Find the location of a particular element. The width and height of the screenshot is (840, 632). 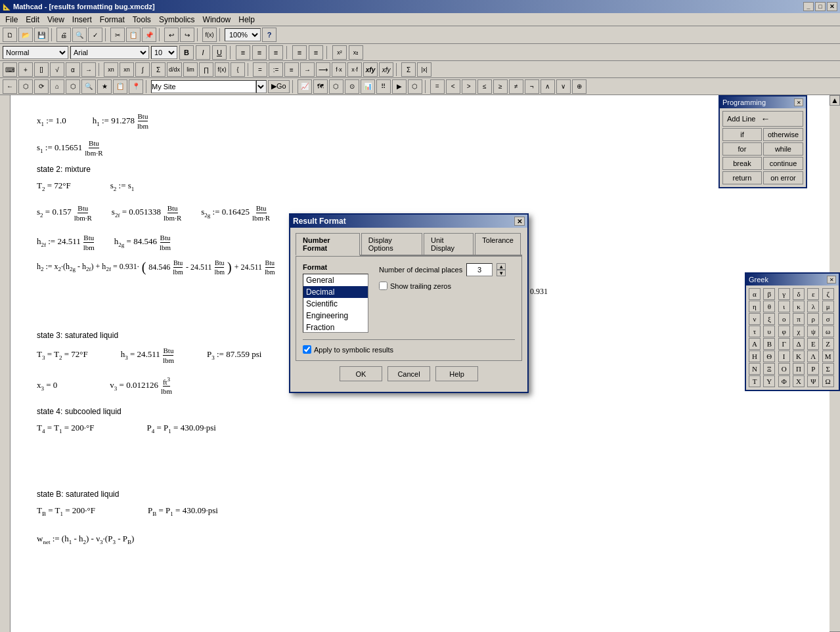

op7: ¬ is located at coordinates (532, 87).